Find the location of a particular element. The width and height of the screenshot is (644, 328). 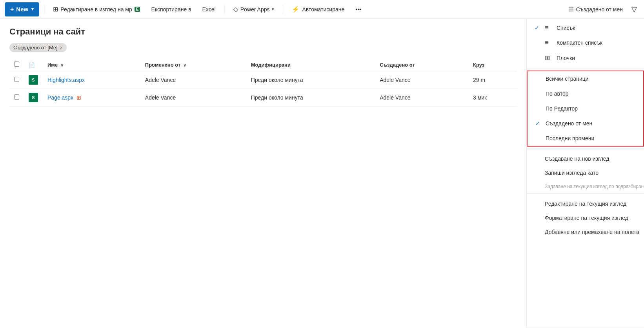

powerapps-chevron: ▾ is located at coordinates (273, 9).